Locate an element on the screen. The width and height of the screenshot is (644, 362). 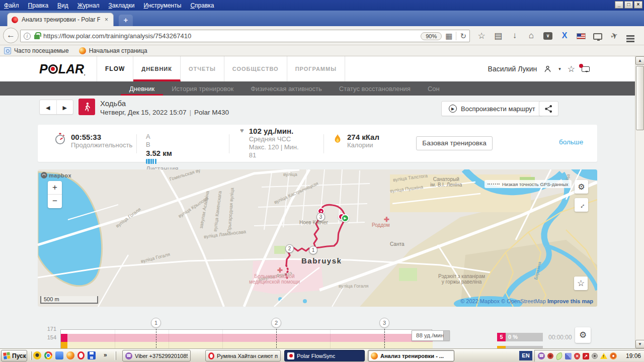
yellow-app-icon is located at coordinates (37, 355).